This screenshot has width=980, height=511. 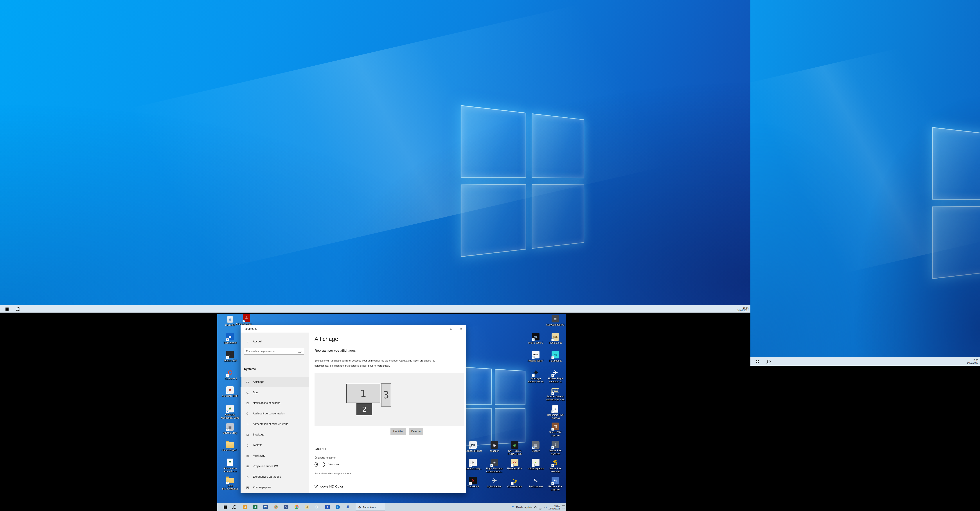 What do you see at coordinates (275, 435) in the screenshot?
I see `sidebar-item-stockage: ⊟Stockage` at bounding box center [275, 435].